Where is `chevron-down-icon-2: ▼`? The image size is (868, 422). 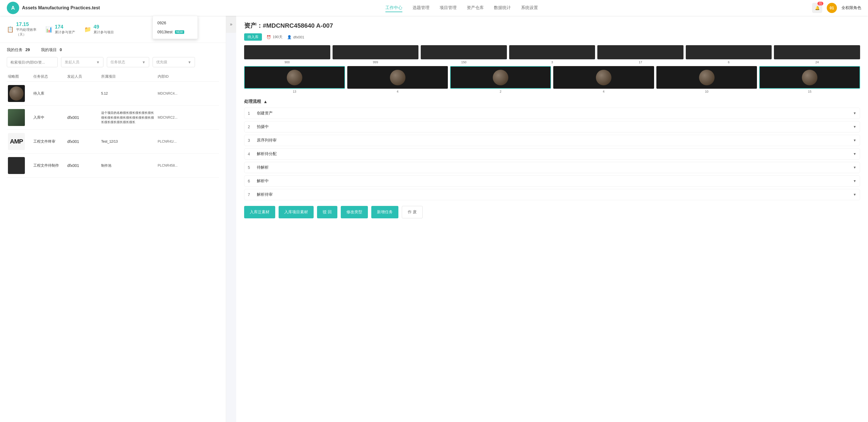 chevron-down-icon-2: ▼ is located at coordinates (144, 62).